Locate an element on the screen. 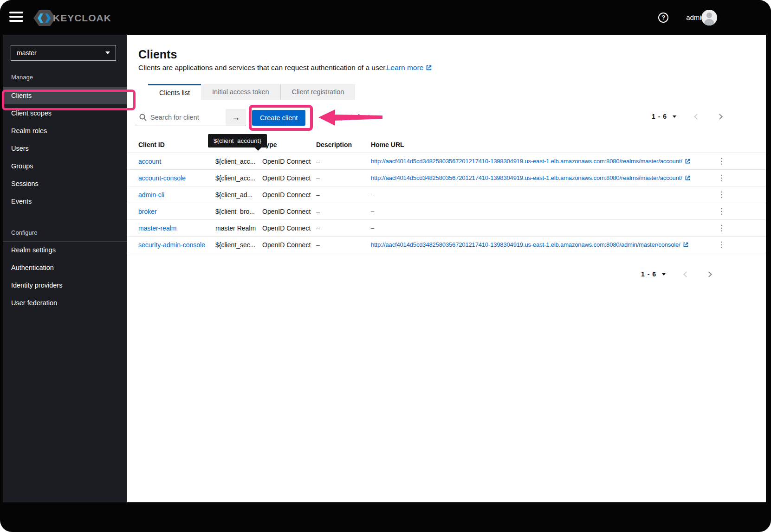 The height and width of the screenshot is (532, 771). realm-selector-value: master is located at coordinates (27, 53).